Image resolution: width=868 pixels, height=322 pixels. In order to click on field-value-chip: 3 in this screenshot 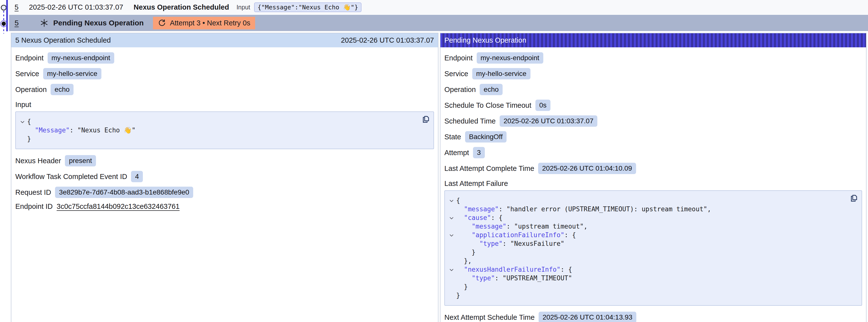, I will do `click(479, 153)`.